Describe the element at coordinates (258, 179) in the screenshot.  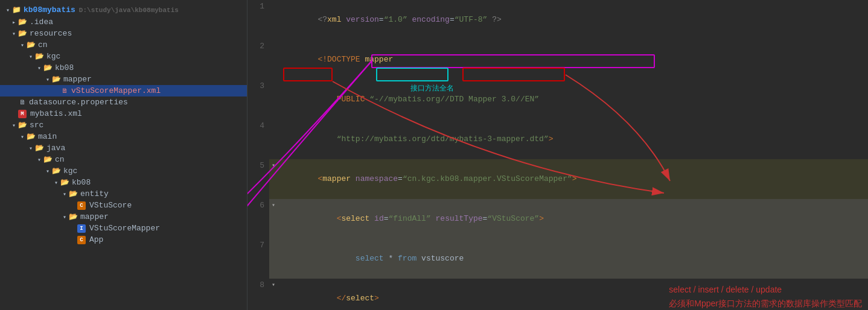
I see `line-number: 5` at that location.